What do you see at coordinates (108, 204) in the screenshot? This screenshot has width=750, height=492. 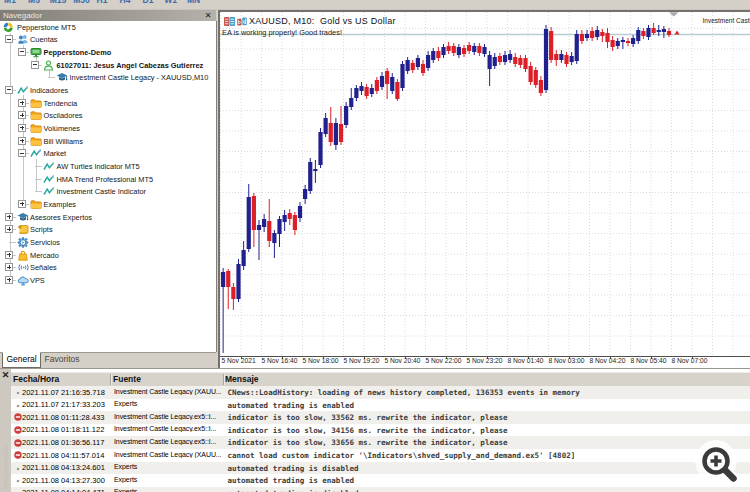 I see `tree-item-examples: Examples` at bounding box center [108, 204].